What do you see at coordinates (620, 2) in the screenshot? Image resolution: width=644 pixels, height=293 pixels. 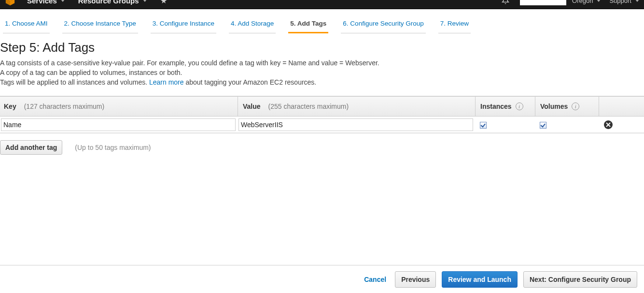 I see `support-label: Support` at bounding box center [620, 2].